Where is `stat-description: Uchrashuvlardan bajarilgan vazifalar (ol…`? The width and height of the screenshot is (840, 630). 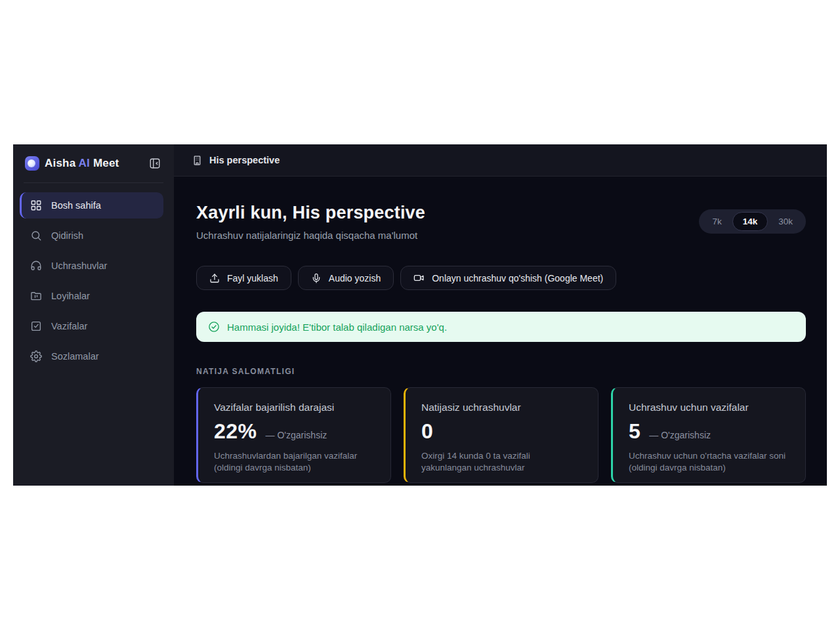 stat-description: Uchrashuvlardan bajarilgan vazifalar (ol… is located at coordinates (294, 462).